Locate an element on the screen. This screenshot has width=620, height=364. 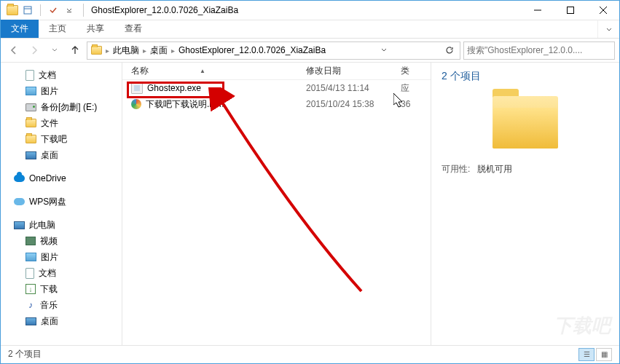
view-details-button: ☰ is located at coordinates (586, 355).